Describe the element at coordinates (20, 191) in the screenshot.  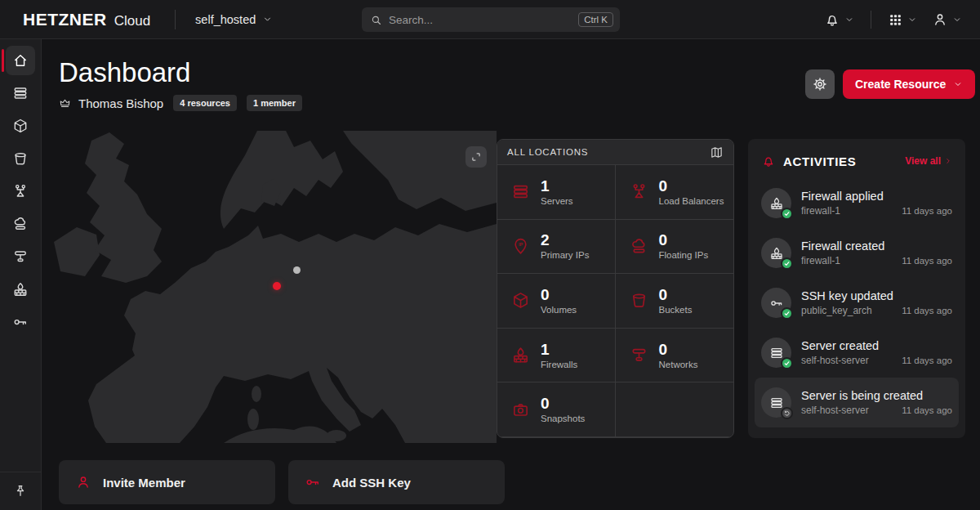
I see `sidebar-item-load-balancers` at that location.